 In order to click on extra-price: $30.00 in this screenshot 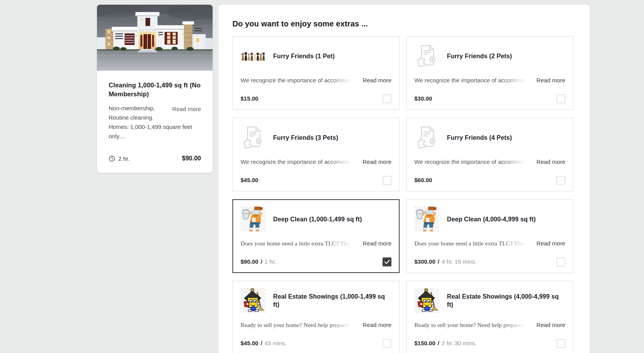, I will do `click(423, 99)`.